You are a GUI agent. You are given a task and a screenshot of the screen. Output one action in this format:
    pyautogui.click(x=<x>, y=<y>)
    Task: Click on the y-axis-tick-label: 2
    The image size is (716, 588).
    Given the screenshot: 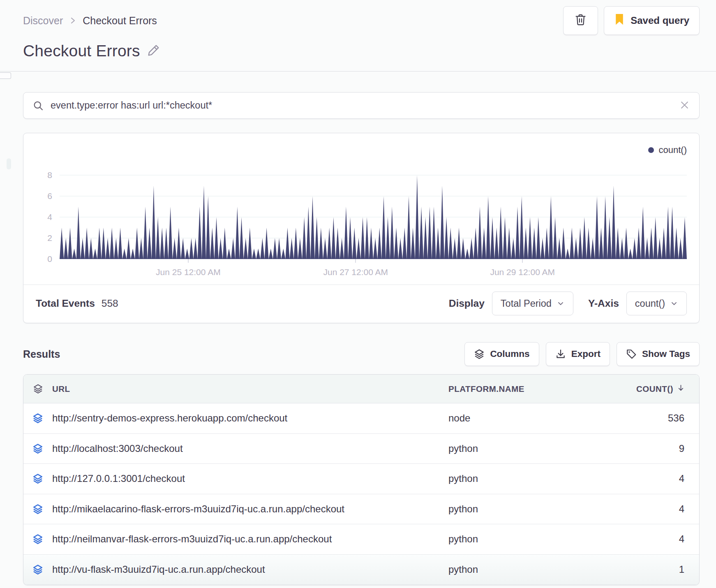 What is the action you would take?
    pyautogui.click(x=50, y=238)
    